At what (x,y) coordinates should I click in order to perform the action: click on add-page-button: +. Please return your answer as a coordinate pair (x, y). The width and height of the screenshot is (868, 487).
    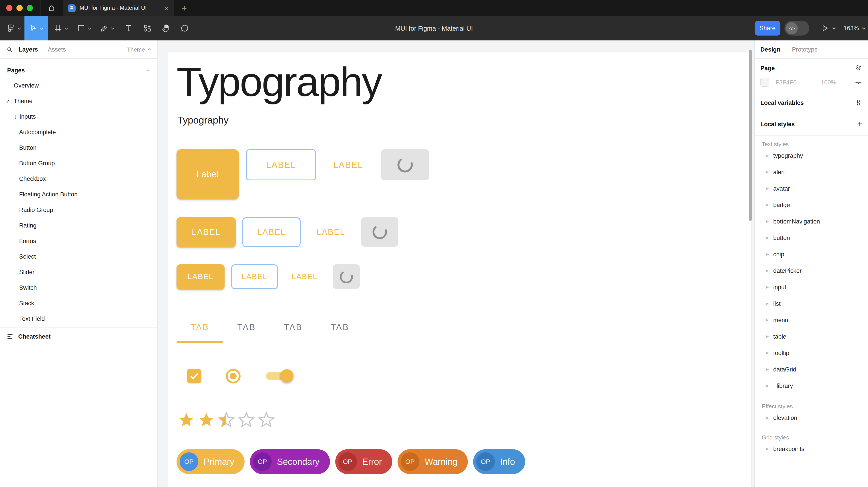
    Looking at the image, I should click on (148, 70).